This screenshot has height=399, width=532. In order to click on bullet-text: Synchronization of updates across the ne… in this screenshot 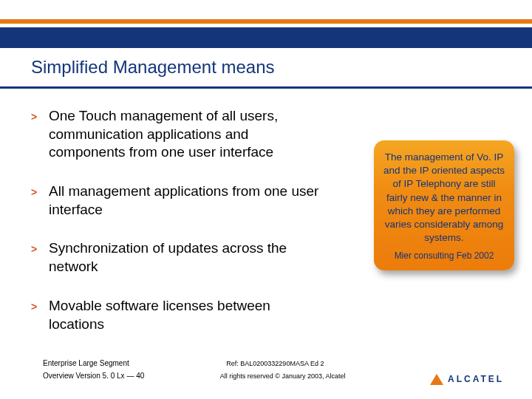, I will do `click(184, 257)`.